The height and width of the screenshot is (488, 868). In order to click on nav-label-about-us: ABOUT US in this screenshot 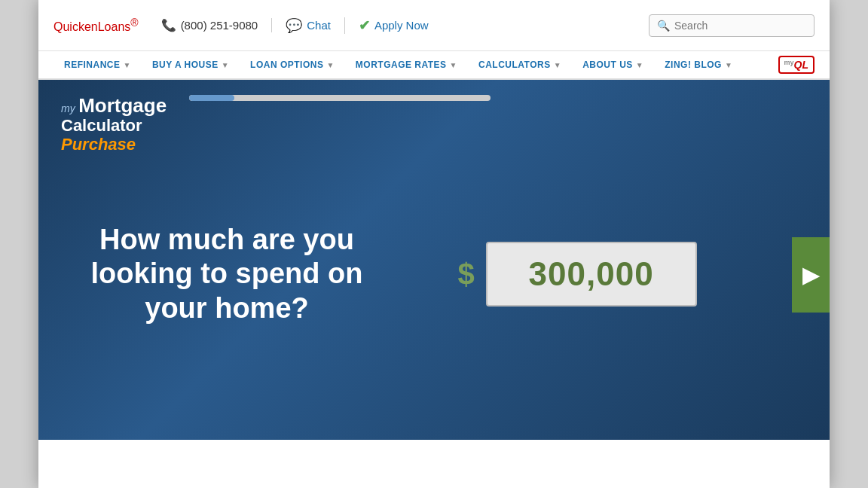, I will do `click(607, 65)`.